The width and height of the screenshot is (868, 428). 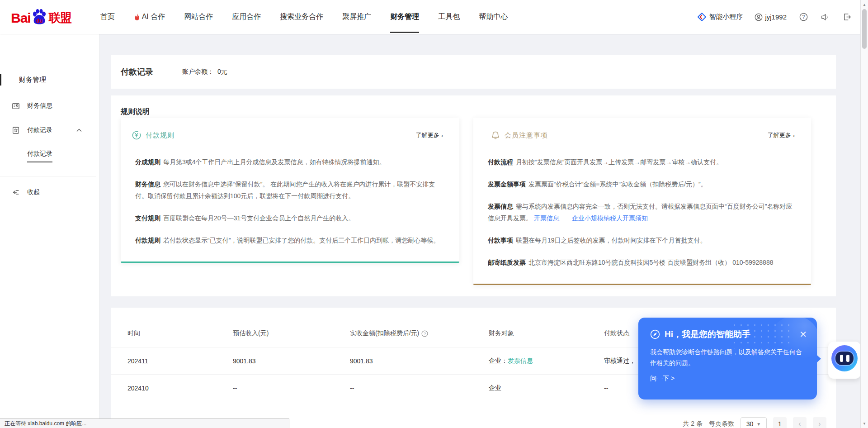 What do you see at coordinates (642, 212) in the screenshot?
I see `member-notice-list: 付款流程月初按“发票信息”页面开具发票→上传发票→邮寄发票→审核→确认支付。 发…` at bounding box center [642, 212].